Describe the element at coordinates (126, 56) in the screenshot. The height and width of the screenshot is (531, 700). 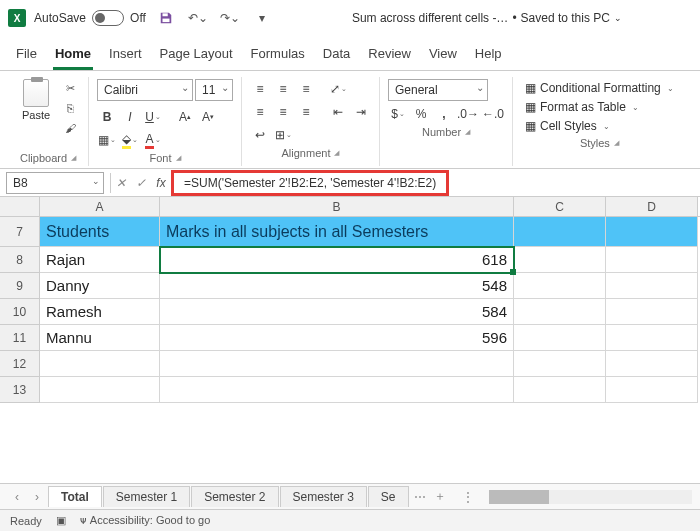
I see `tab-insert: Insert` at that location.